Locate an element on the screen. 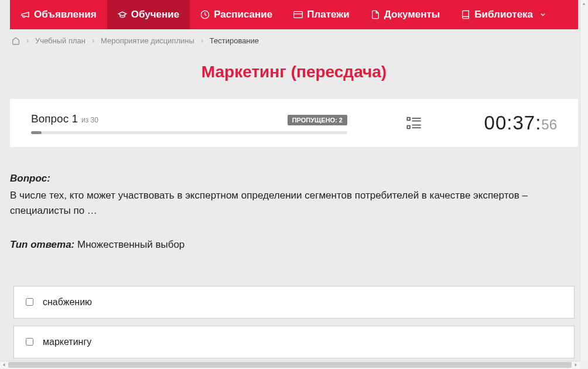 The image size is (588, 369). clock-icon is located at coordinates (205, 15).